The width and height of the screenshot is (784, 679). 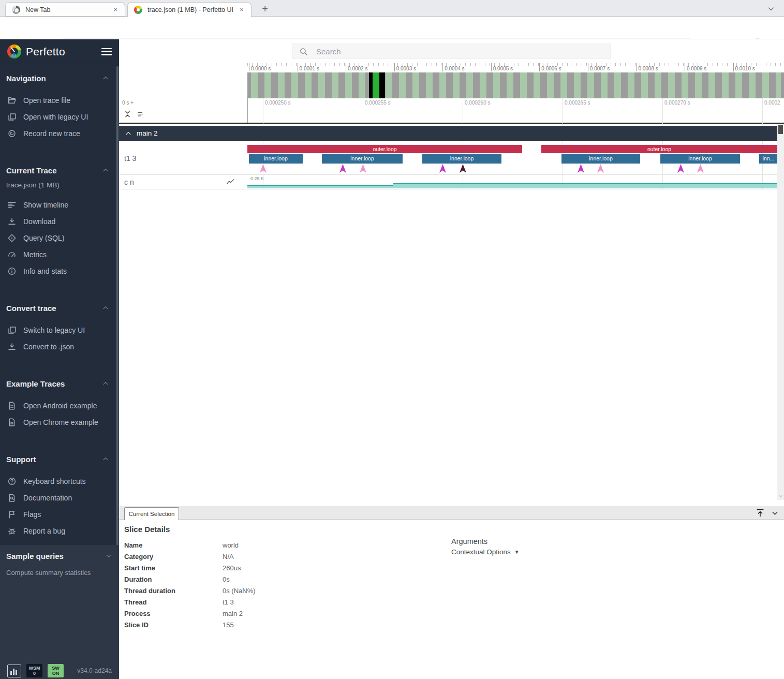 What do you see at coordinates (58, 78) in the screenshot?
I see `sidebar-section-header-navigation: Navigation` at bounding box center [58, 78].